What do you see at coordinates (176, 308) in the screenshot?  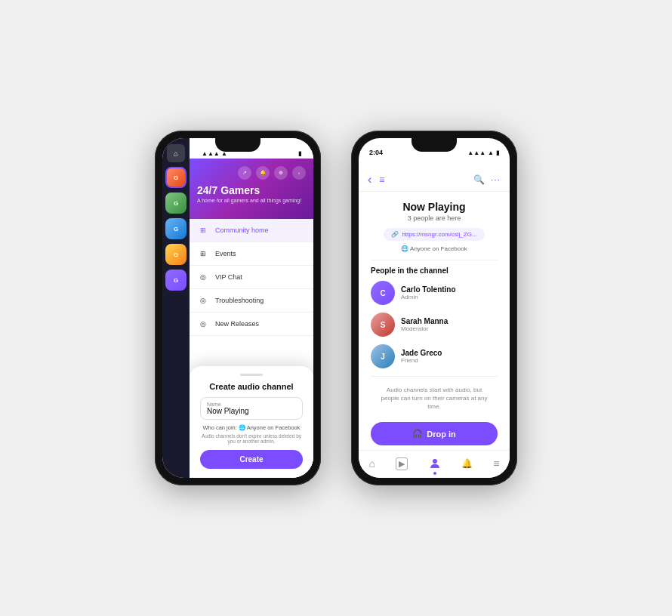 I see `sidebar-strip: ⌂ G G G G G` at bounding box center [176, 308].